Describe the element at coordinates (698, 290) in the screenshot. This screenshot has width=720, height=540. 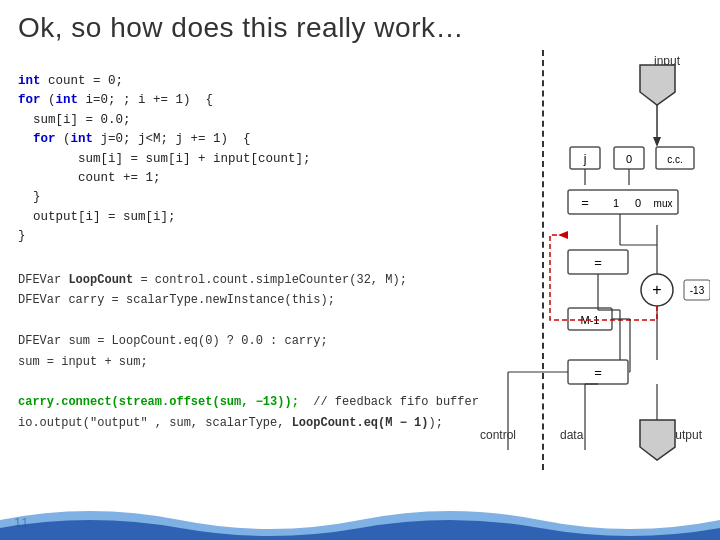
I see `svg-text: -13` at that location.